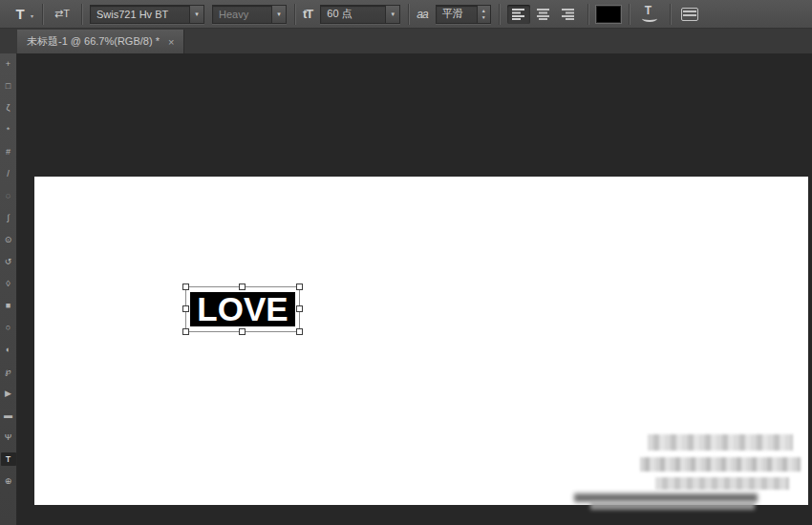 This screenshot has height=525, width=812. What do you see at coordinates (9, 284) in the screenshot?
I see `eraser-tool: ◊` at bounding box center [9, 284].